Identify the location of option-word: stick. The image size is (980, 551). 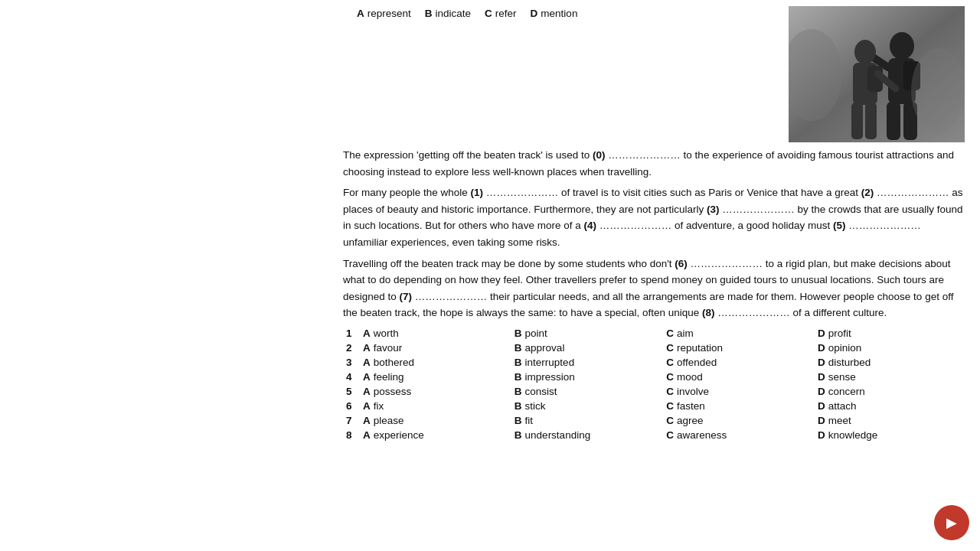
(536, 406).